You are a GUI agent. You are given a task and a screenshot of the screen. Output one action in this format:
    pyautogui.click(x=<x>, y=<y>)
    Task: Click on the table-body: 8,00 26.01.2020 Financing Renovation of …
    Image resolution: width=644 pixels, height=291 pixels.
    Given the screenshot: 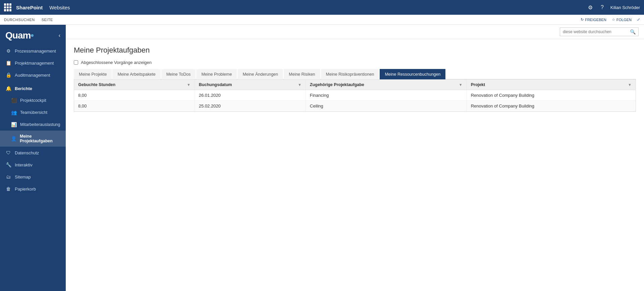 What is the action you would take?
    pyautogui.click(x=355, y=101)
    